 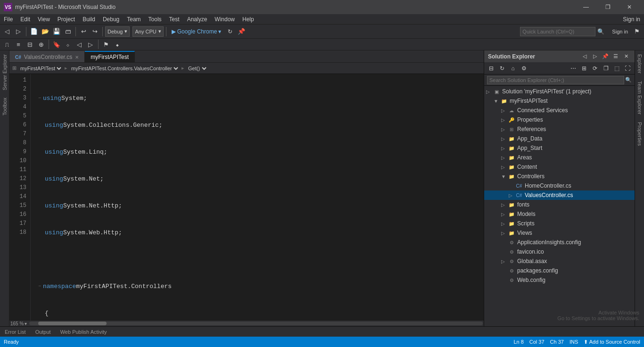 What do you see at coordinates (148, 32) in the screenshot?
I see `platform-dropdown: Any CPU ▾` at bounding box center [148, 32].